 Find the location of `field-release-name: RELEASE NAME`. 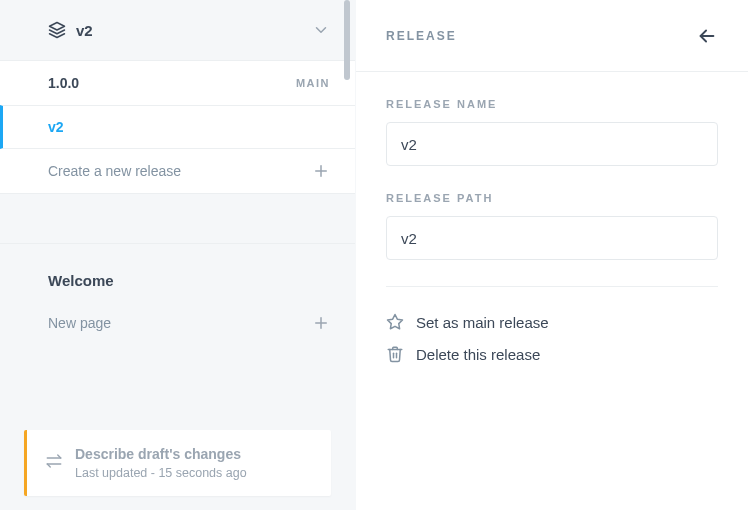

field-release-name: RELEASE NAME is located at coordinates (552, 132).